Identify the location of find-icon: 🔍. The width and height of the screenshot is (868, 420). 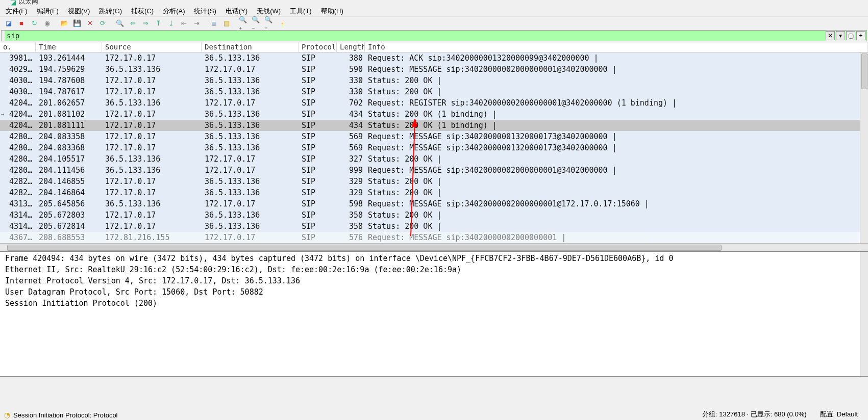
(120, 23).